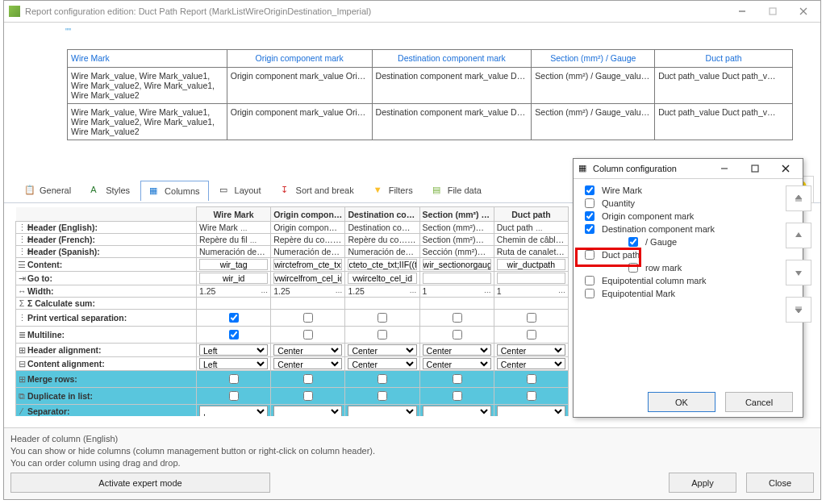 This screenshot has height=504, width=826. I want to click on preview-col-dest: Destination component mark, so click(452, 59).